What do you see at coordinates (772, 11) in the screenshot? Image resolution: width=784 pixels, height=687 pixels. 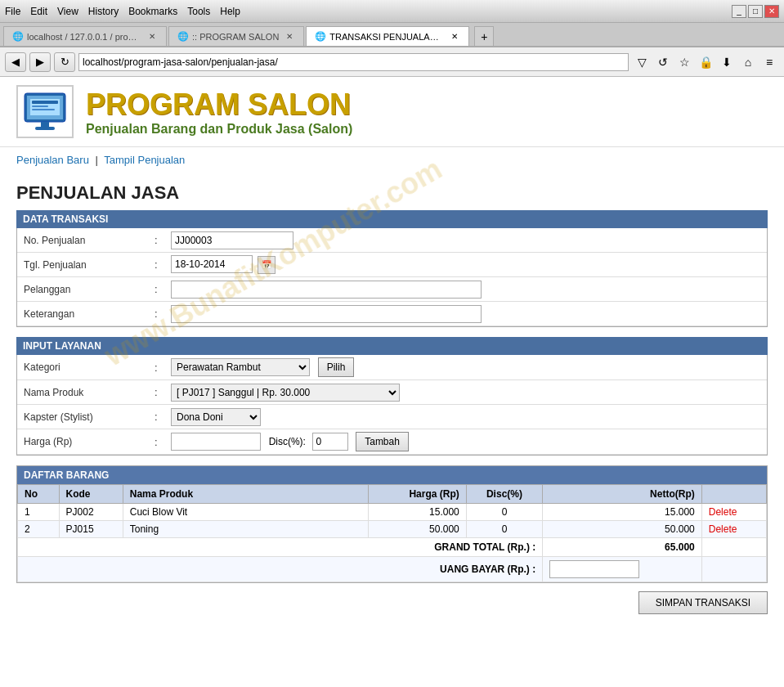 I see `close-button: ✕` at bounding box center [772, 11].